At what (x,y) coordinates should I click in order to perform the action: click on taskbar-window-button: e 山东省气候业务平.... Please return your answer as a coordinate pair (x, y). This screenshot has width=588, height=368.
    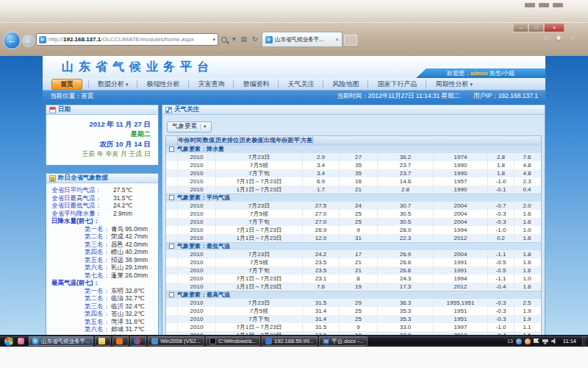
    Looking at the image, I should click on (61, 342).